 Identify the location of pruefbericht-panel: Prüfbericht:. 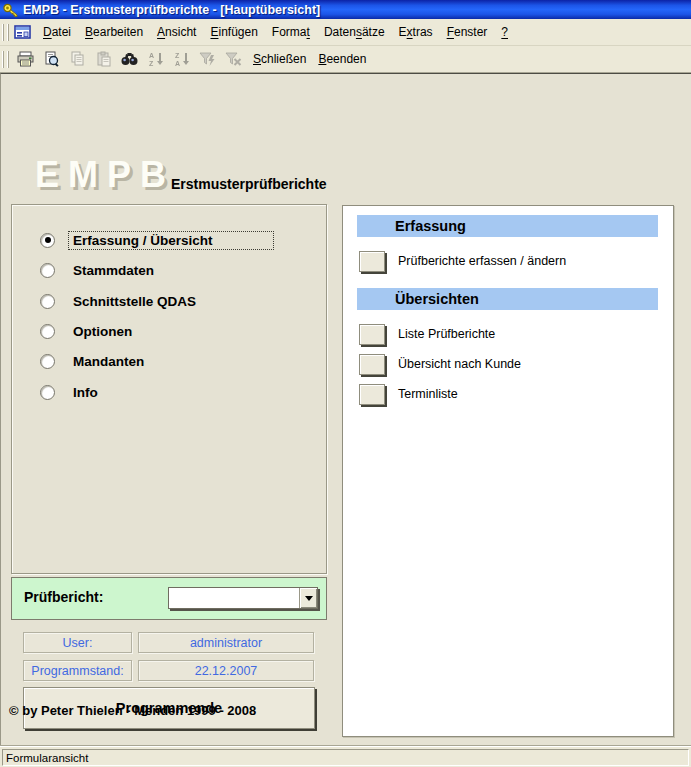
(169, 598).